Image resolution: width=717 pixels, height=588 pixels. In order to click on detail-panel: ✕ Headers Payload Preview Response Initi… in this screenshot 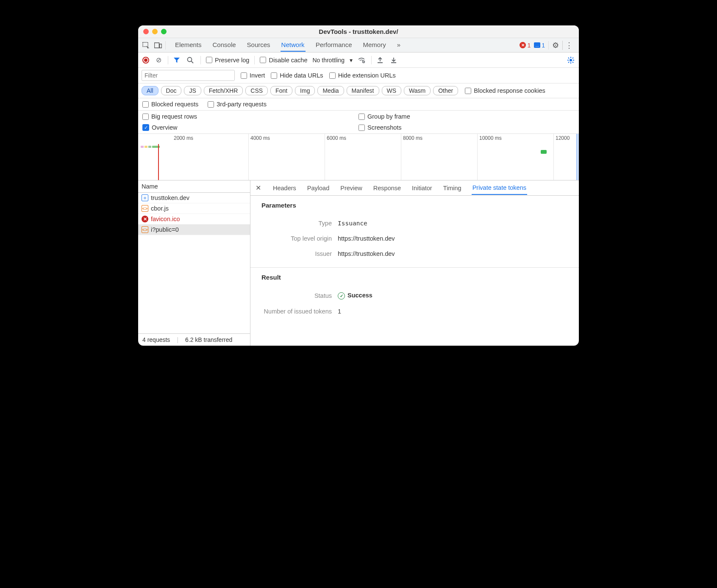, I will do `click(414, 263)`.